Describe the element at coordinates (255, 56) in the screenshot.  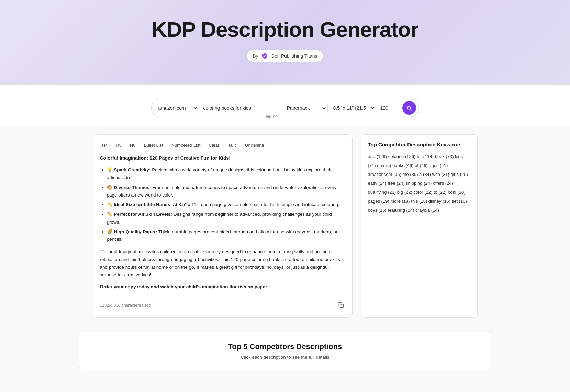
I see `by-label: By` at that location.